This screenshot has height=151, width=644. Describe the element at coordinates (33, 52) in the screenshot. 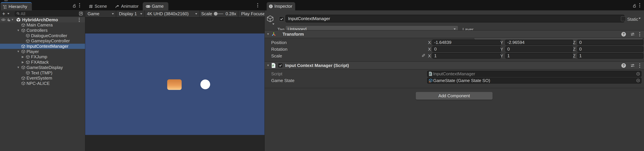

I see `hierarchy-item-label: Player` at that location.